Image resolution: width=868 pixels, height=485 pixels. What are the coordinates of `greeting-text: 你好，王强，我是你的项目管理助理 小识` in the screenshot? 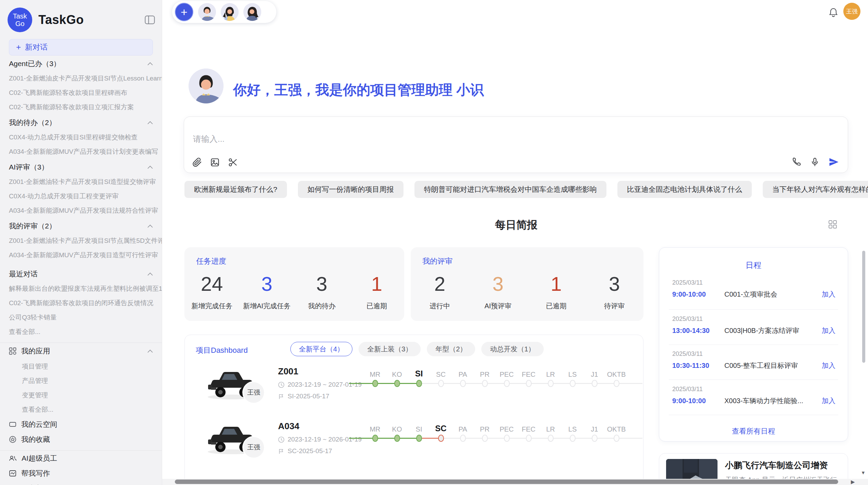 It's located at (359, 90).